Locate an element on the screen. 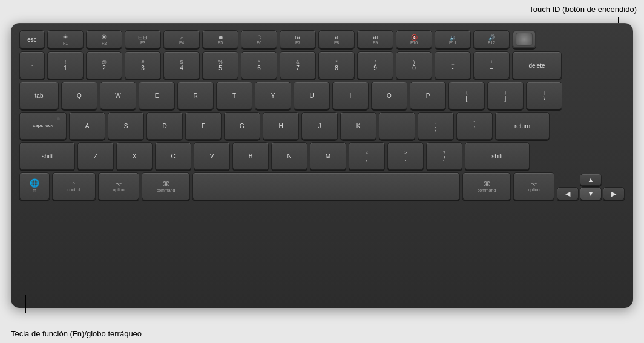  key-d: D is located at coordinates (165, 126).